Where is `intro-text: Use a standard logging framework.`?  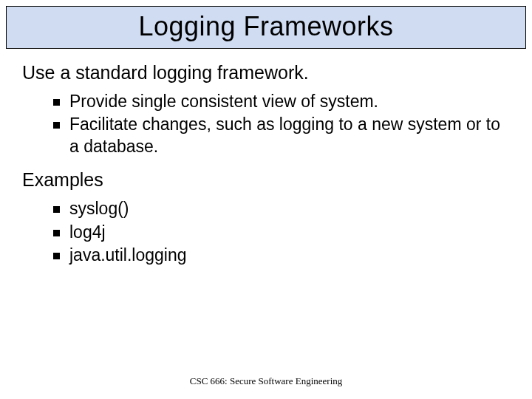
intro-text: Use a standard logging framework. is located at coordinates (266, 72).